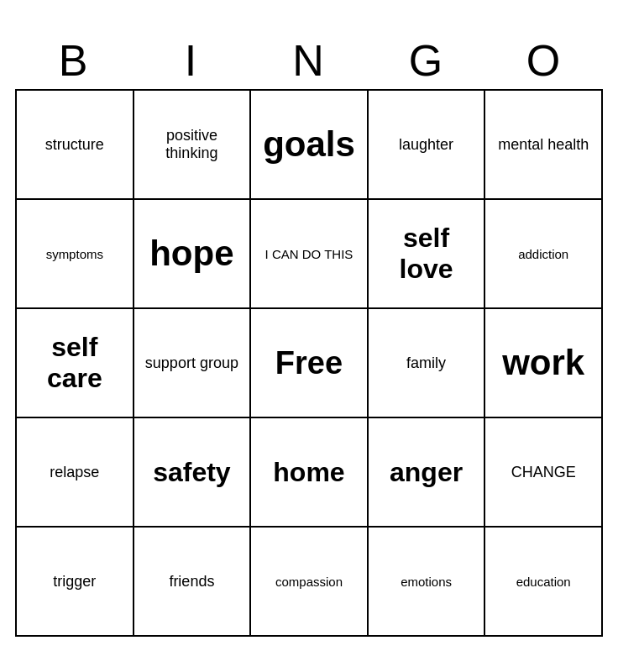 This screenshot has width=618, height=672. What do you see at coordinates (309, 363) in the screenshot?
I see `bingo-cell: Free` at bounding box center [309, 363].